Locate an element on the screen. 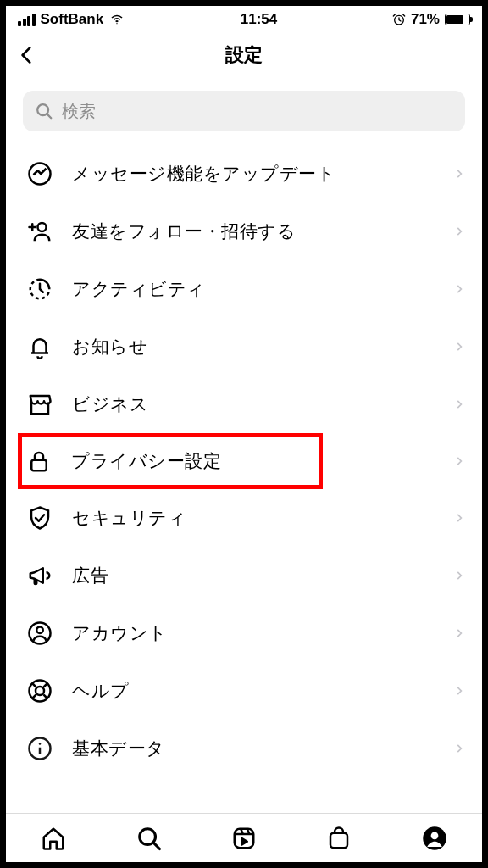 The image size is (488, 868). menu-label: 友達をフォロー・招待する is located at coordinates (253, 231).